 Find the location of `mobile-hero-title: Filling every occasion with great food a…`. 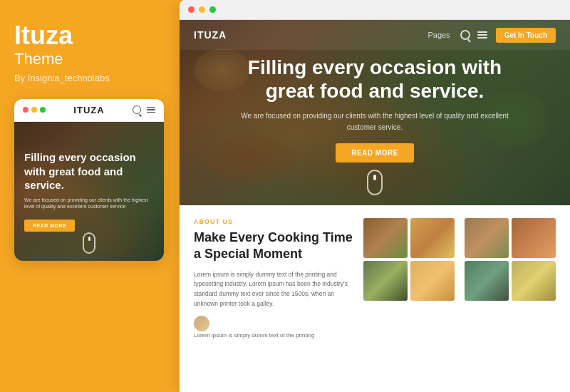

mobile-hero-title: Filling every occasion with great food a… is located at coordinates (89, 171).